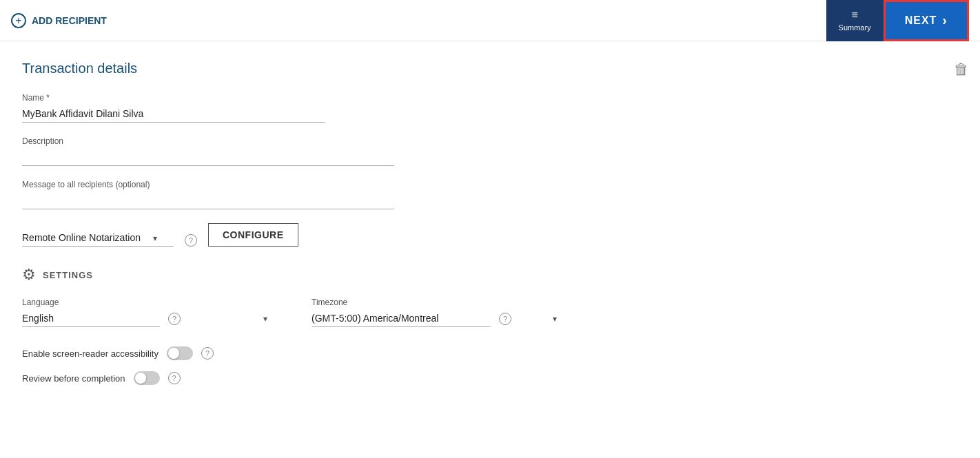  Describe the element at coordinates (490, 69) in the screenshot. I see `section-title: Transaction details` at that location.